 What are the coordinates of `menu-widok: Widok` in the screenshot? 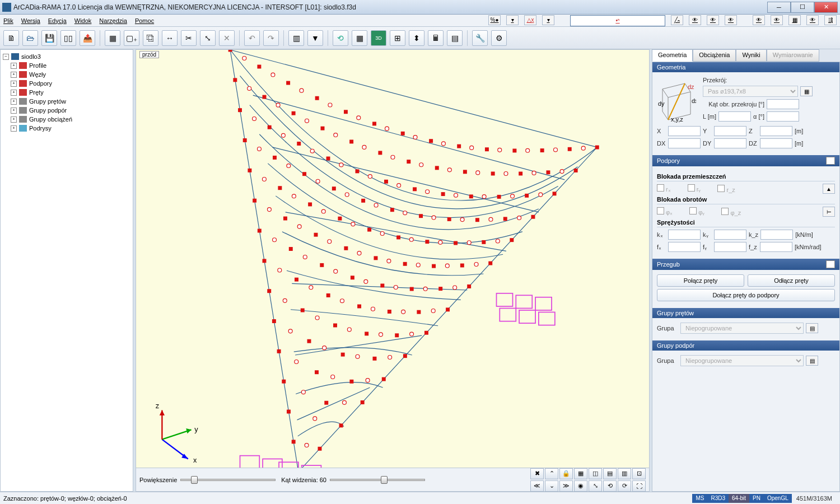 It's located at (83, 21).